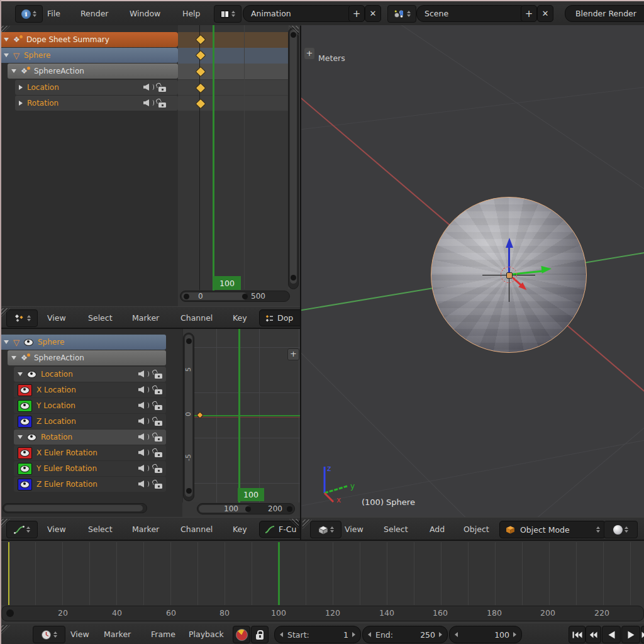 Image resolution: width=644 pixels, height=644 pixels. Describe the element at coordinates (598, 530) in the screenshot. I see `mode-stepper-icon` at that location.